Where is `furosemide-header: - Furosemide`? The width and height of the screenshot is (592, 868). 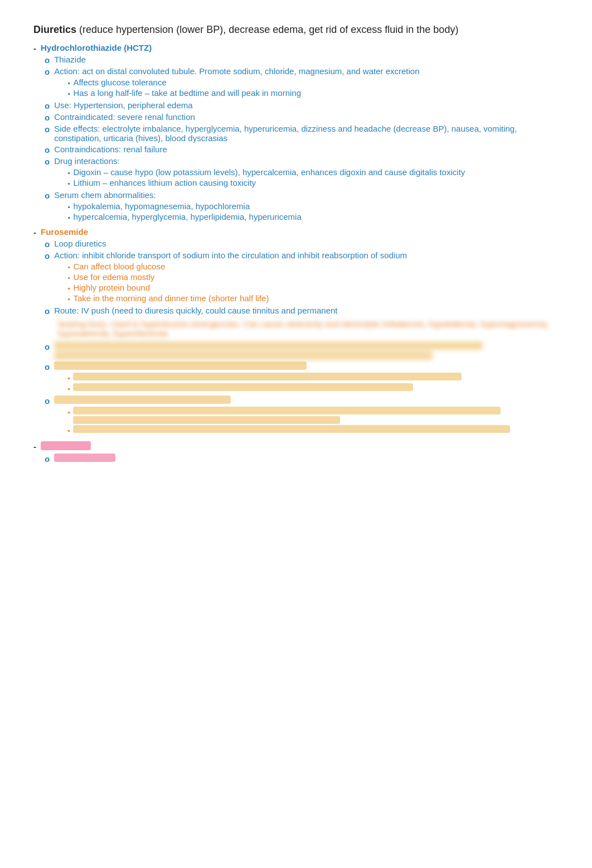 furosemide-header: - Furosemide is located at coordinates (296, 232).